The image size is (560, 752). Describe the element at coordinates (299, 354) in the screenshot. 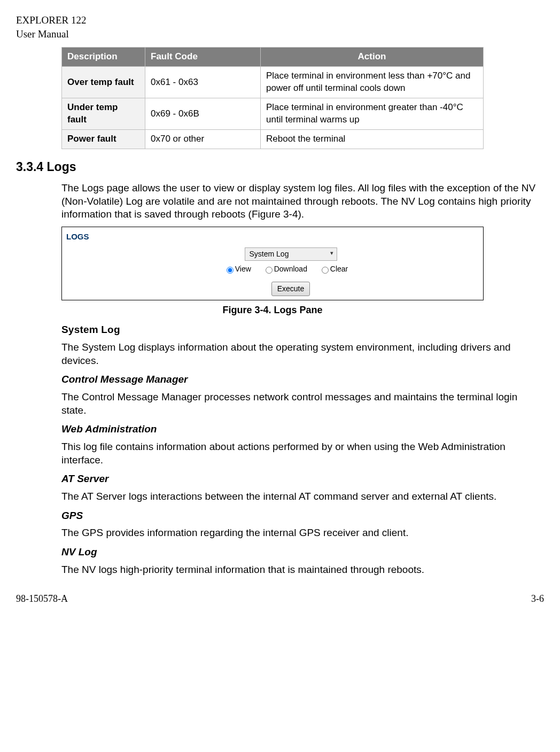

I see `para-system-log: The System Log displays information abou…` at that location.